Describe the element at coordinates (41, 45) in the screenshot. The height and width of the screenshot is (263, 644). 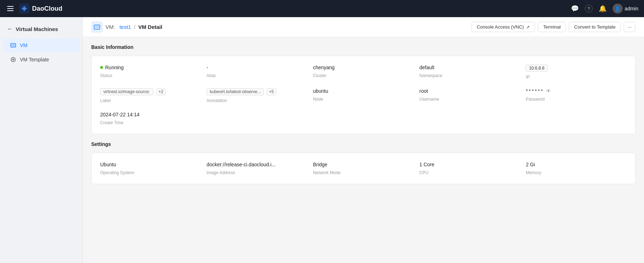
I see `sidebar-item-vm: VM` at that location.